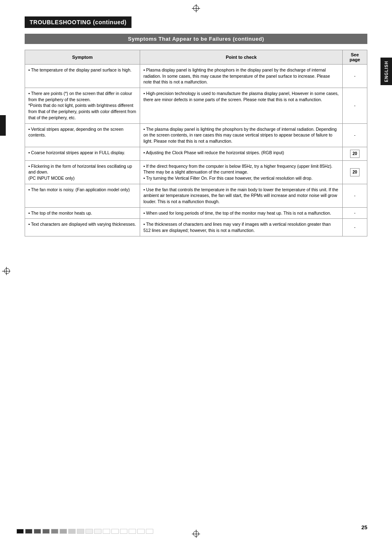  Describe the element at coordinates (78, 22) in the screenshot. I see `main-title: TROUBLESHOOTING (continued)` at that location.